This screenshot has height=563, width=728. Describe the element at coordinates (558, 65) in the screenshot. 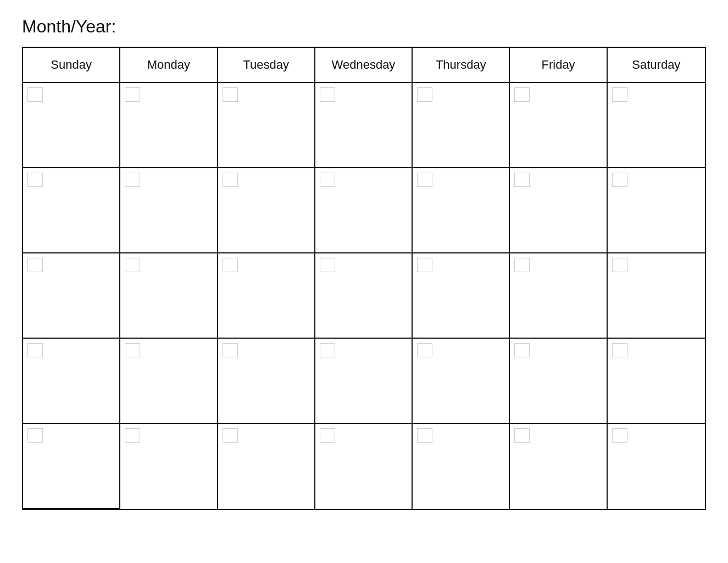

I see `header-friday: Friday` at that location.